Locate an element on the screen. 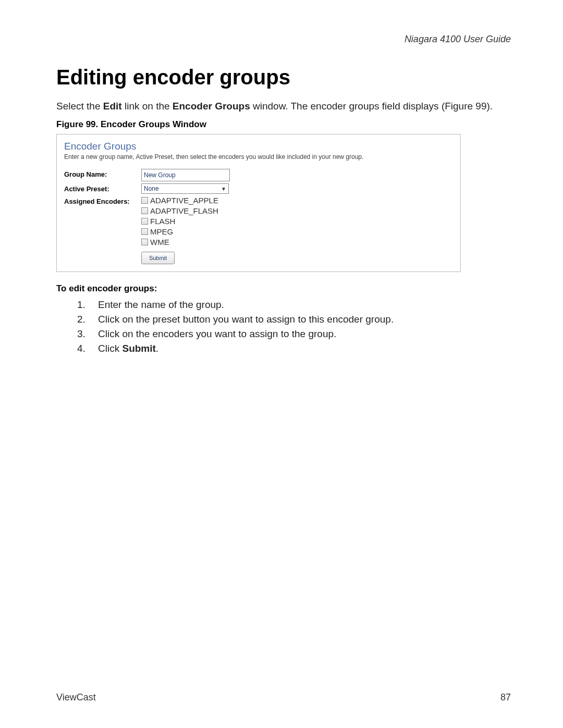 Image resolution: width=563 pixels, height=728 pixels. step-text-frag: . is located at coordinates (157, 348).